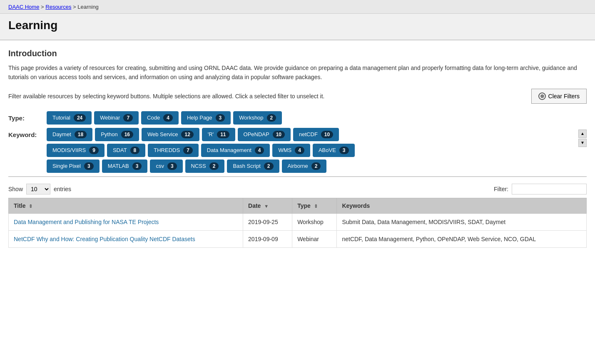  I want to click on keyword-row-3: Single Pixel 3MATLAB 3csv 3NCSS 2Bash Sc…, so click(310, 166).